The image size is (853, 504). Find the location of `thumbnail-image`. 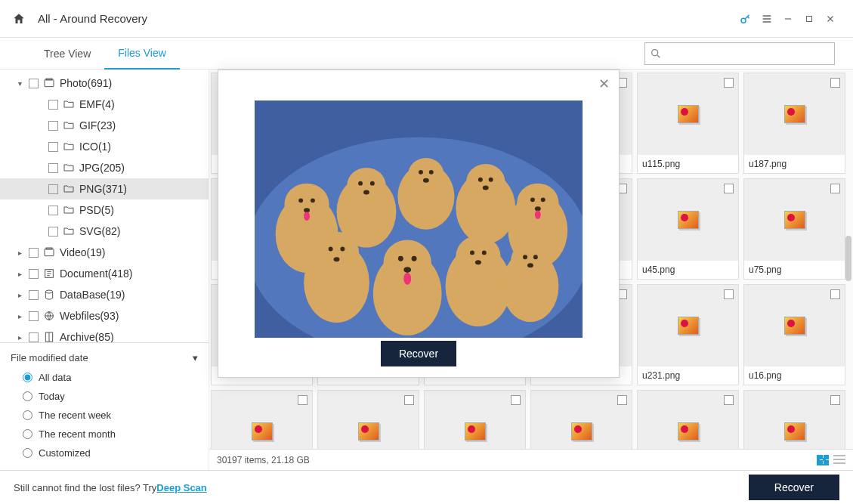

thumbnail-image is located at coordinates (688, 420).